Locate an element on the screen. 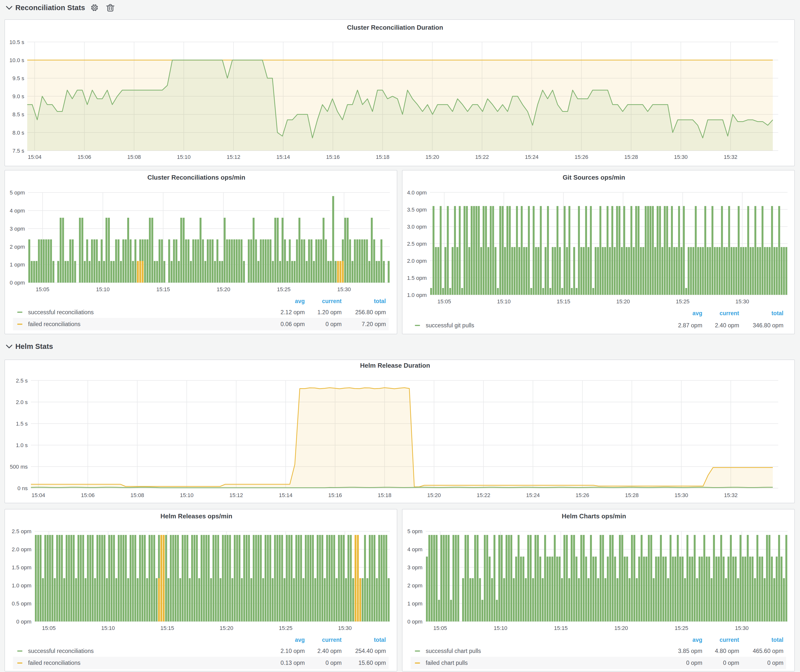  svg-text: failed reconciliations is located at coordinates (54, 663).